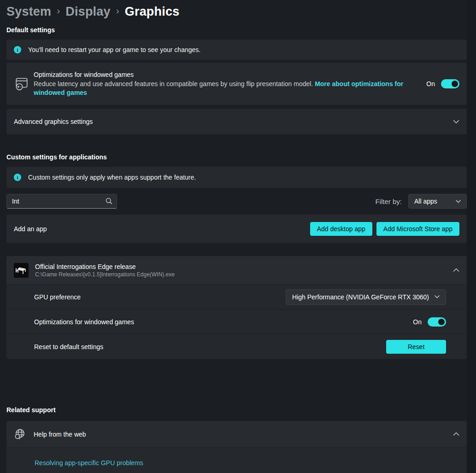 Image resolution: width=476 pixels, height=473 pixels. I want to click on help-from-web-card: Help from the web Resolving app-specific…, so click(237, 447).